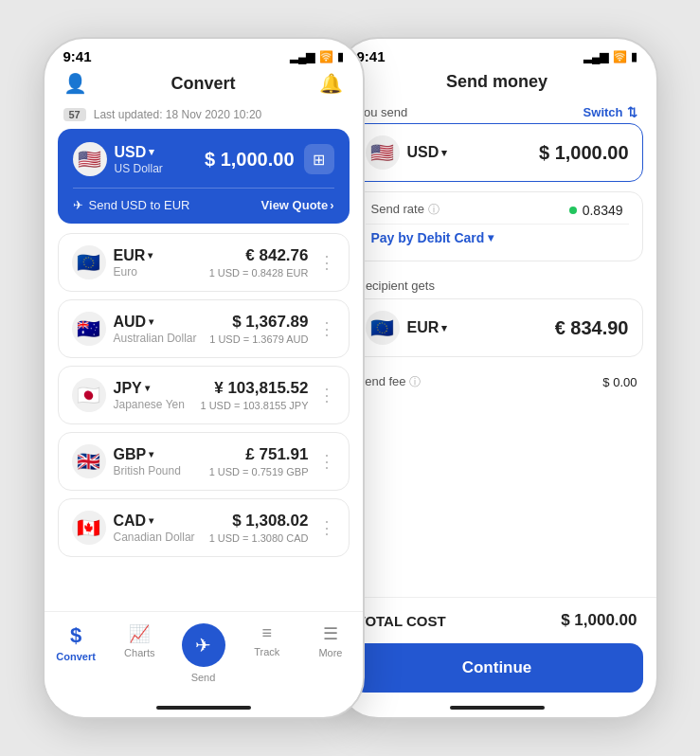  What do you see at coordinates (204, 677) in the screenshot?
I see `nav-label-send: Send` at bounding box center [204, 677].